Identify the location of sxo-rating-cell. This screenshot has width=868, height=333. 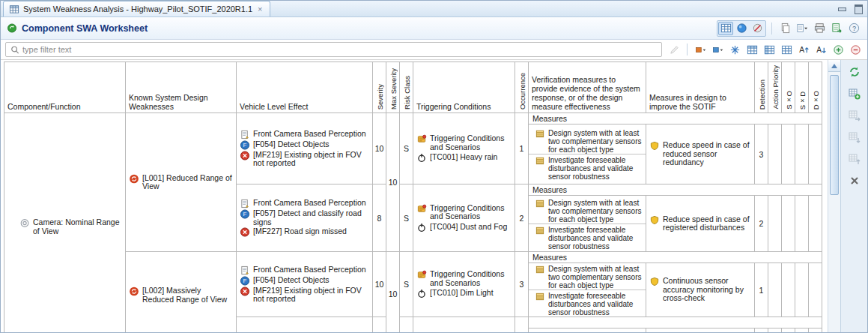
(789, 154).